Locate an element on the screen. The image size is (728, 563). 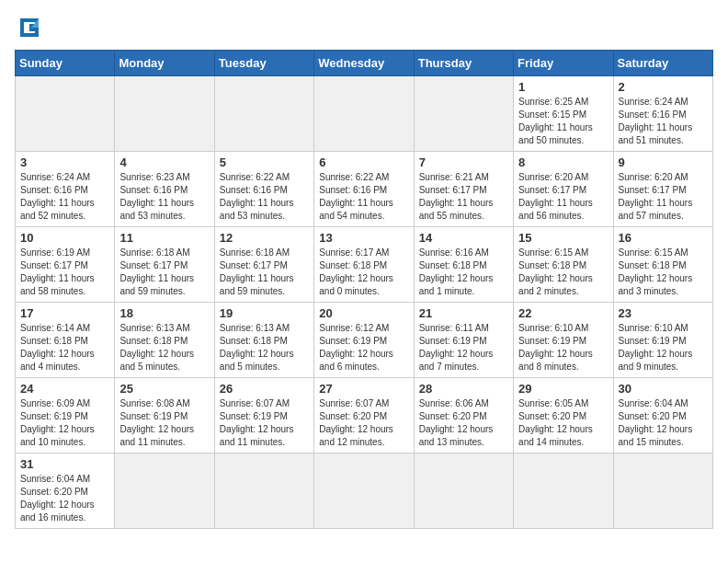
day-number: 16 is located at coordinates (664, 237).